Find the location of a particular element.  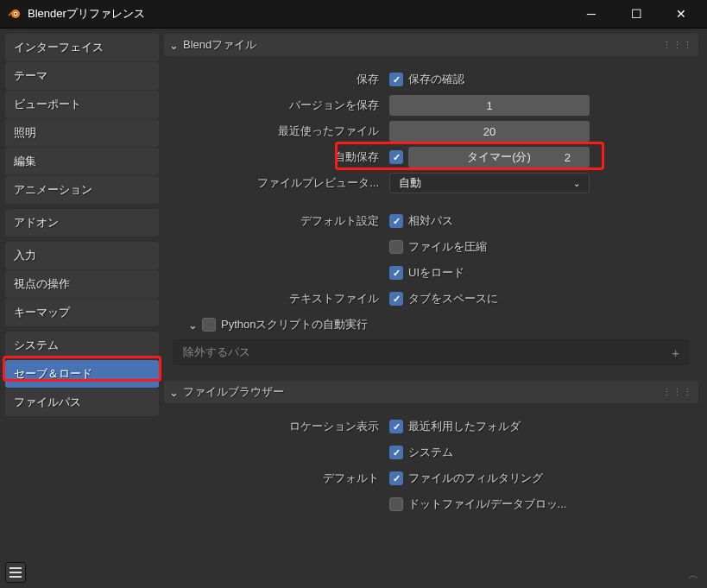

checkbox-filter: ✓ is located at coordinates (396, 478).